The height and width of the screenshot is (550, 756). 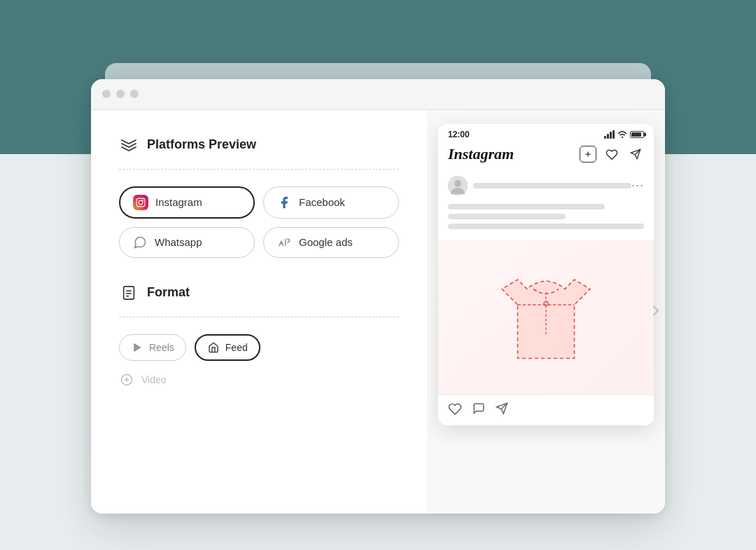 I want to click on video-label: Video, so click(x=154, y=380).